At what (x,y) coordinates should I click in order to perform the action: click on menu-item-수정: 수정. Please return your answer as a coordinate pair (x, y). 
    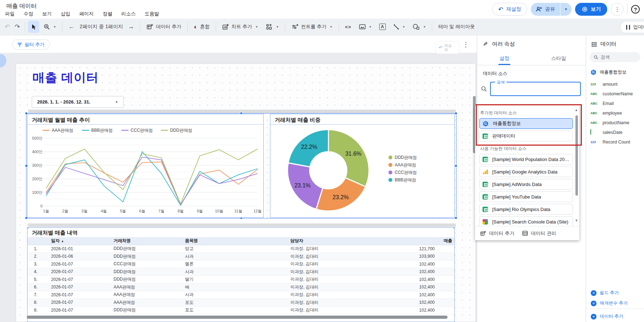
    Looking at the image, I should click on (29, 14).